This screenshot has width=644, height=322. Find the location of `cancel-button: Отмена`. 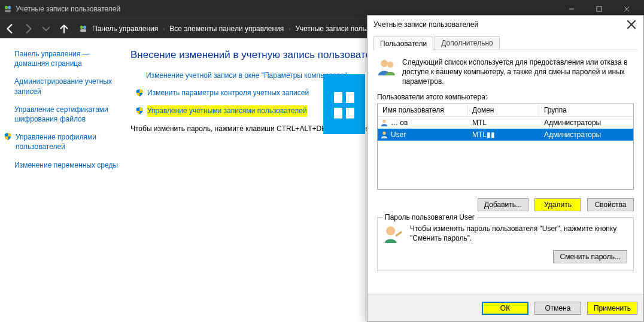

cancel-button: Отмена is located at coordinates (558, 308).